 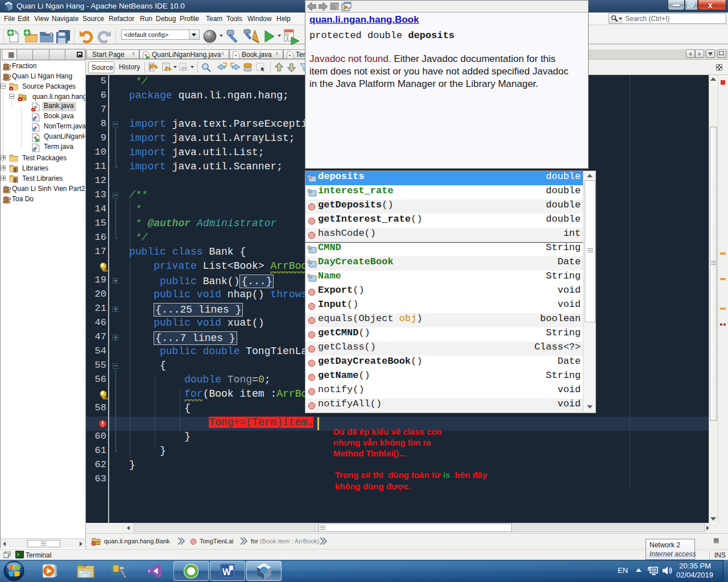 I want to click on svg-text: 3, so click(x=287, y=39).